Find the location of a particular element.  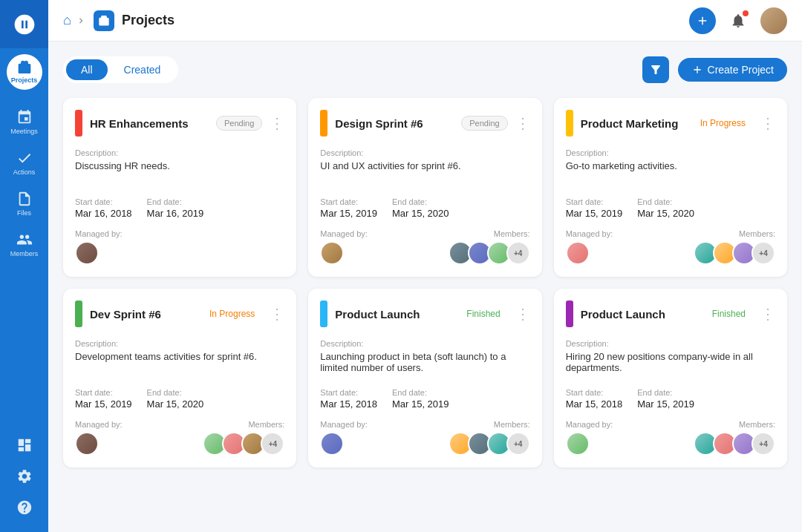

sidebar-item-dashboard is located at coordinates (24, 445).